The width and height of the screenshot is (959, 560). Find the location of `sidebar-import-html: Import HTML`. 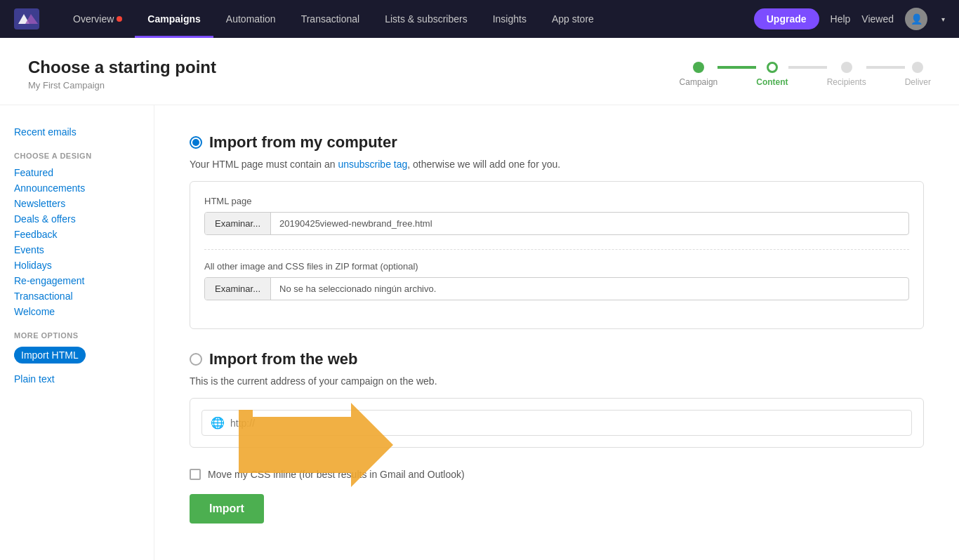

sidebar-import-html: Import HTML is located at coordinates (50, 355).